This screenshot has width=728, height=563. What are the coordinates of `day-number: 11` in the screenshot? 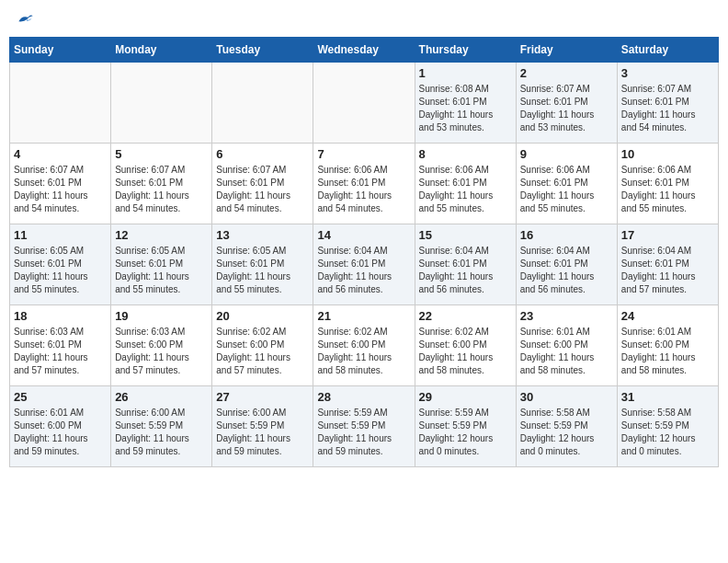 It's located at (61, 236).